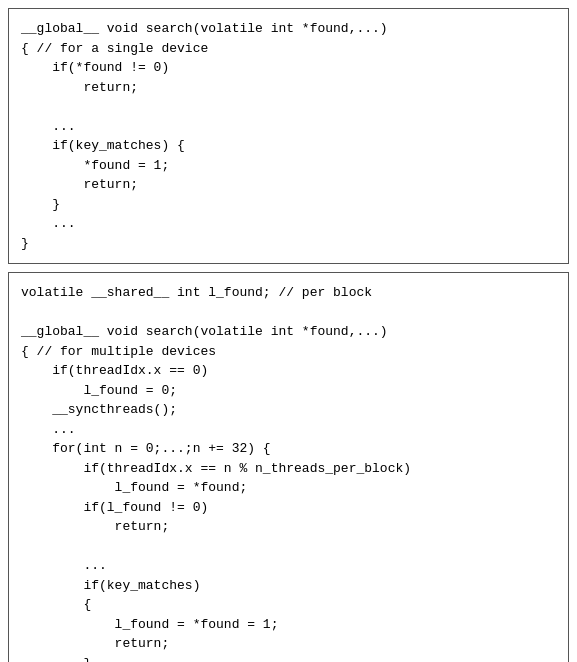 This screenshot has width=577, height=662. Describe the element at coordinates (288, 410) in the screenshot. I see `code-line: __syncthreads();` at that location.